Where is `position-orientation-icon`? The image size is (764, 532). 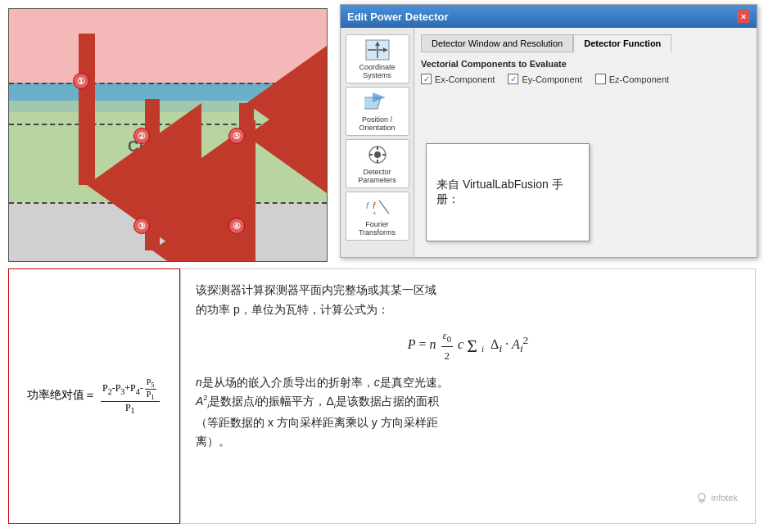
position-orientation-icon is located at coordinates (377, 102).